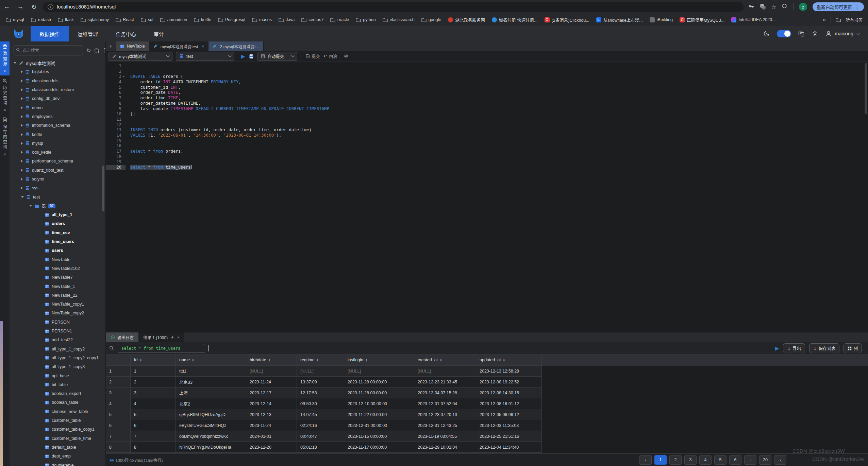 The height and width of the screenshot is (466, 868). What do you see at coordinates (57, 456) in the screenshot?
I see `tree-item-dept_emp: dept_emp` at bounding box center [57, 456].